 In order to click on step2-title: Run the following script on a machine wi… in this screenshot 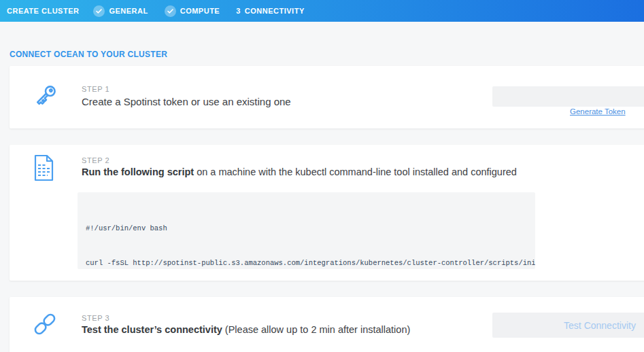, I will do `click(299, 172)`.